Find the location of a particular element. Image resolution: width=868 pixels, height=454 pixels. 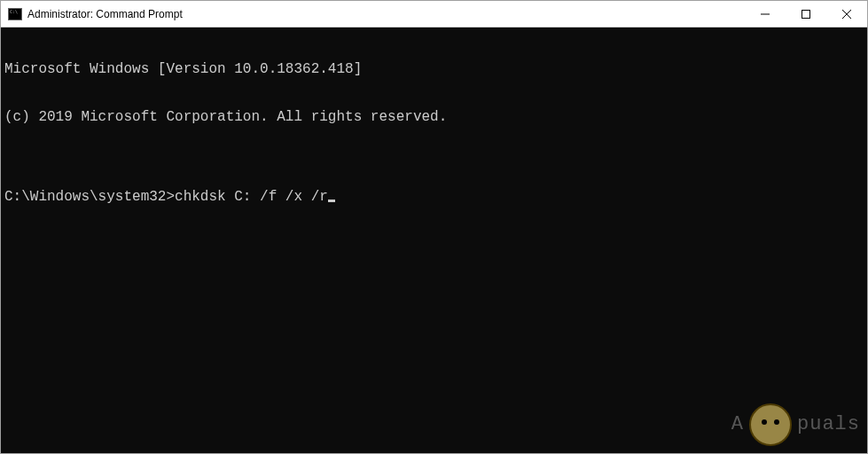

minimize-button is located at coordinates (765, 14).